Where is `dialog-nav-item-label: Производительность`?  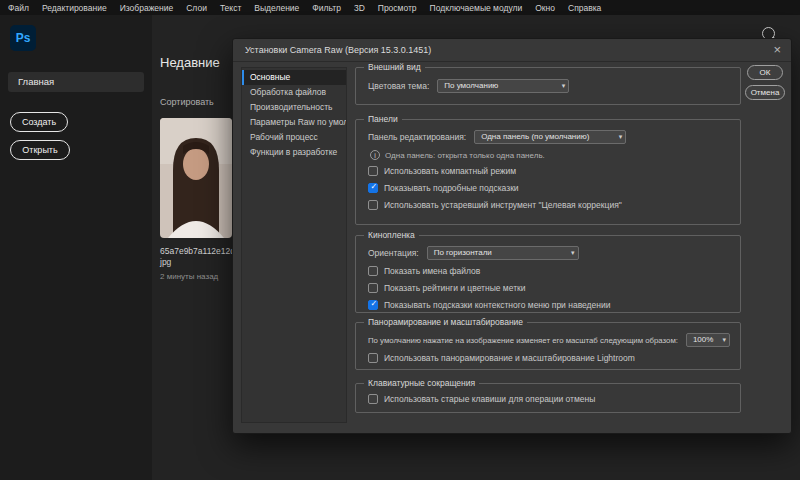
dialog-nav-item-label: Производительность is located at coordinates (292, 107).